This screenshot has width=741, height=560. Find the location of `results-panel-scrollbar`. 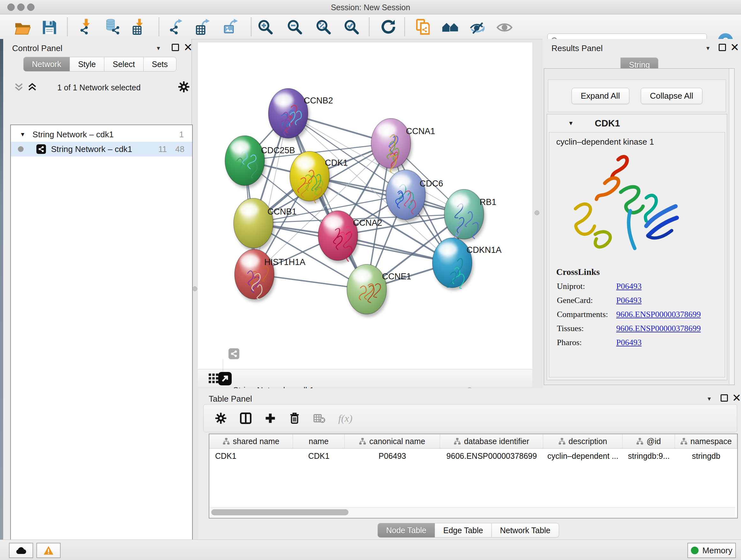

results-panel-scrollbar is located at coordinates (732, 227).